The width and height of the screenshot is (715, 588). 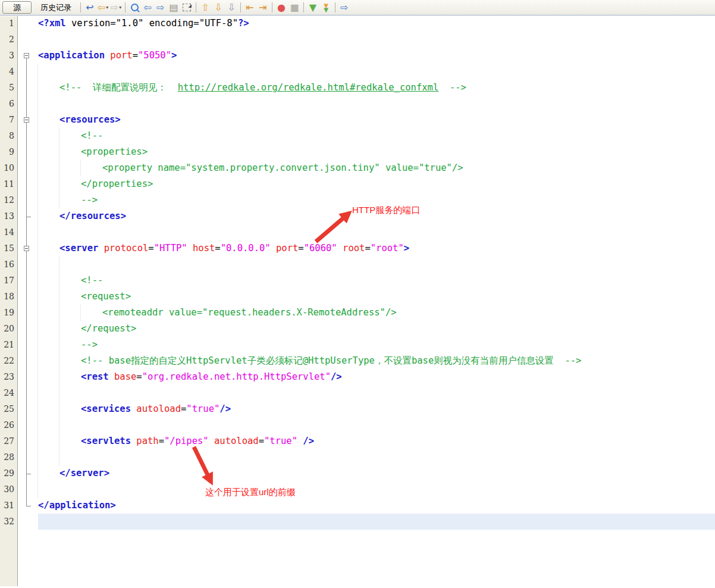 What do you see at coordinates (108, 329) in the screenshot?
I see `code-line-20: </request>` at bounding box center [108, 329].